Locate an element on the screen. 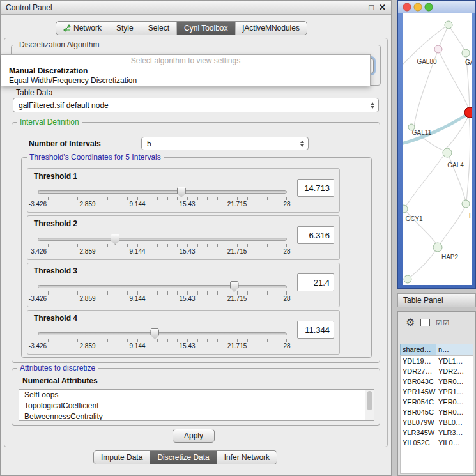  list-item: TopologicalCoefficient is located at coordinates (197, 406).